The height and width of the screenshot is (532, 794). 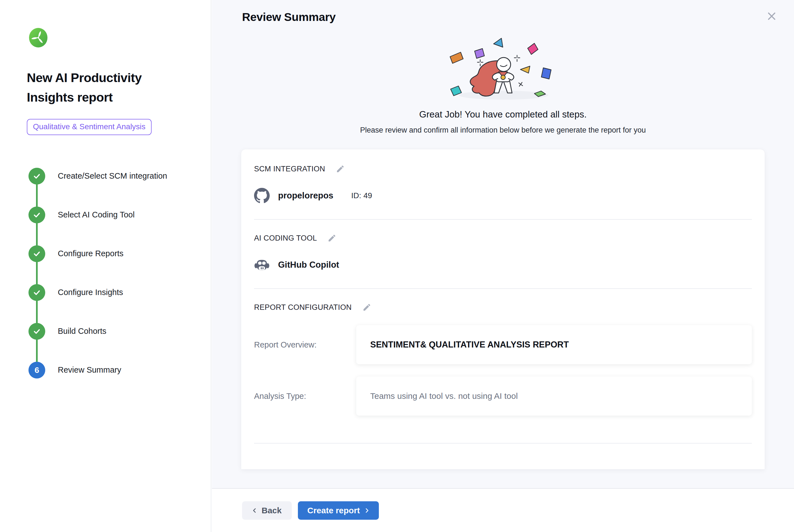 I want to click on analysis-type-label: Analysis Type:, so click(x=305, y=396).